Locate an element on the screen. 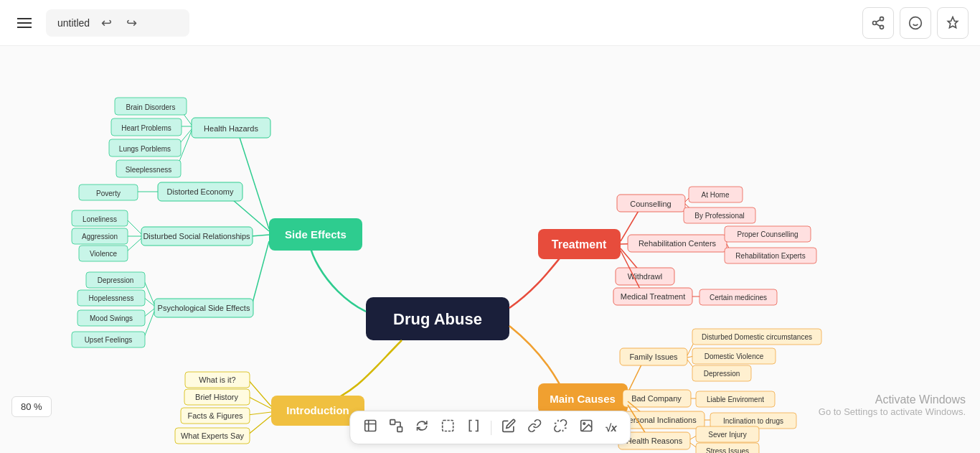  unlink-tool-icon is located at coordinates (560, 428).